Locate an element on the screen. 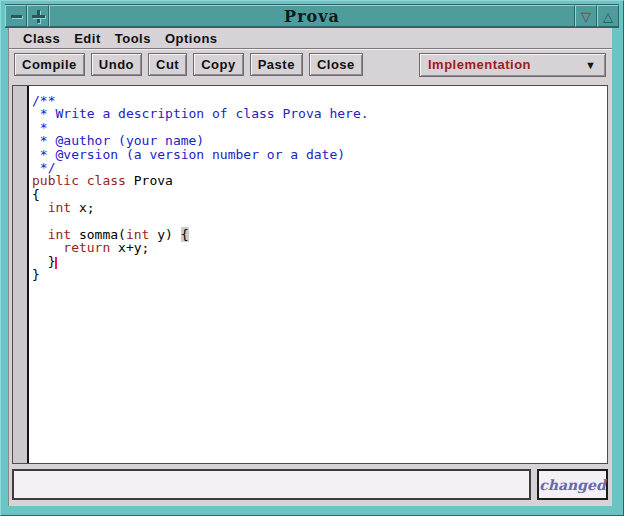 This screenshot has height=516, width=624. close-button: Close is located at coordinates (336, 64).